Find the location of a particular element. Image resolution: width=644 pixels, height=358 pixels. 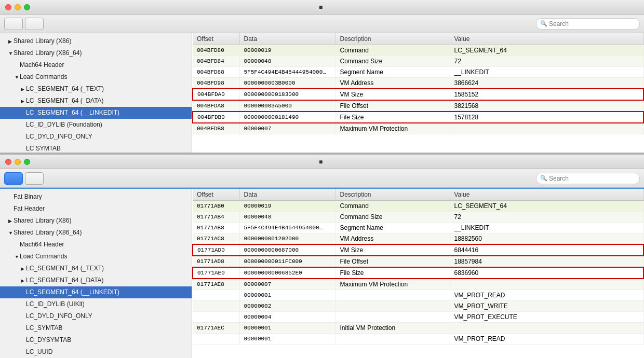

close-button-top is located at coordinates (8, 7).